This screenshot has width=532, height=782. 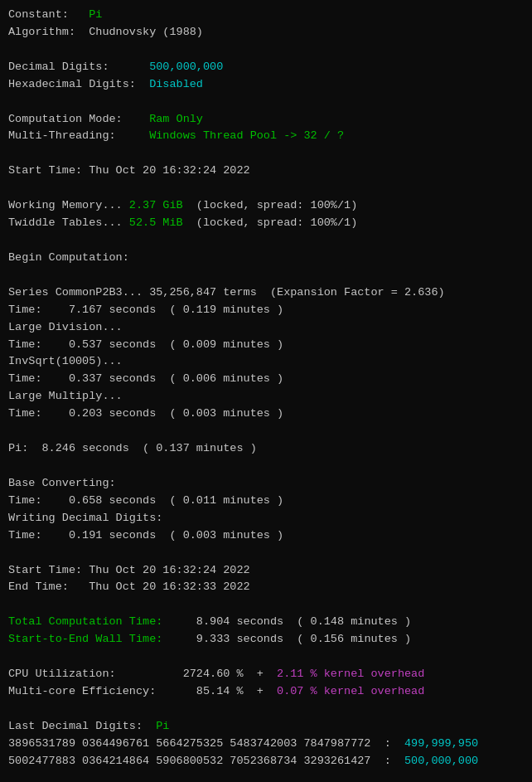 What do you see at coordinates (266, 328) in the screenshot?
I see `terminal-line: Large Division...` at bounding box center [266, 328].